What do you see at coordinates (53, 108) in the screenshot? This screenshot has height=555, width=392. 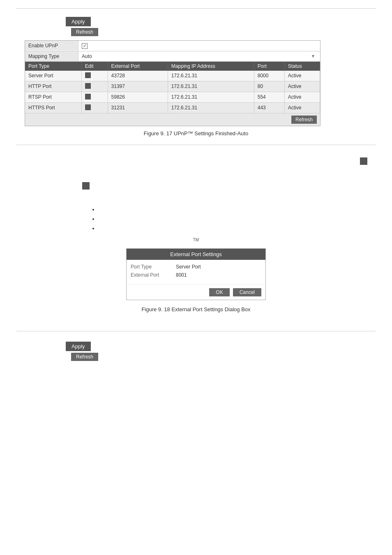 I see `cell-port-type: HTTPS Port` at bounding box center [53, 108].